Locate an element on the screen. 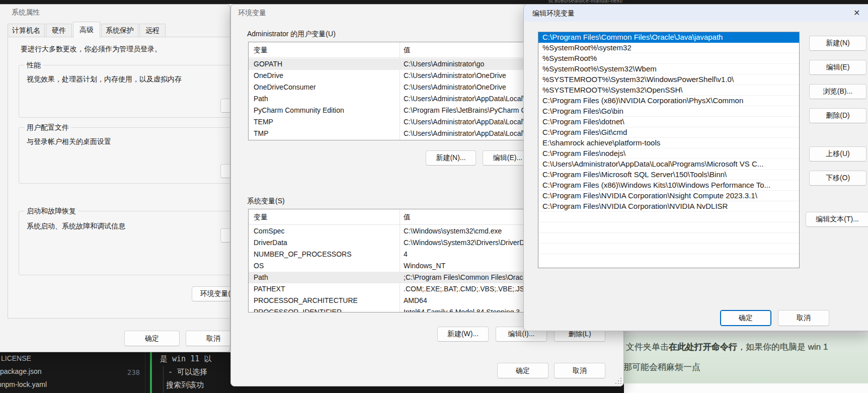 This screenshot has width=868, height=393. resize-grip-icon is located at coordinates (618, 381).